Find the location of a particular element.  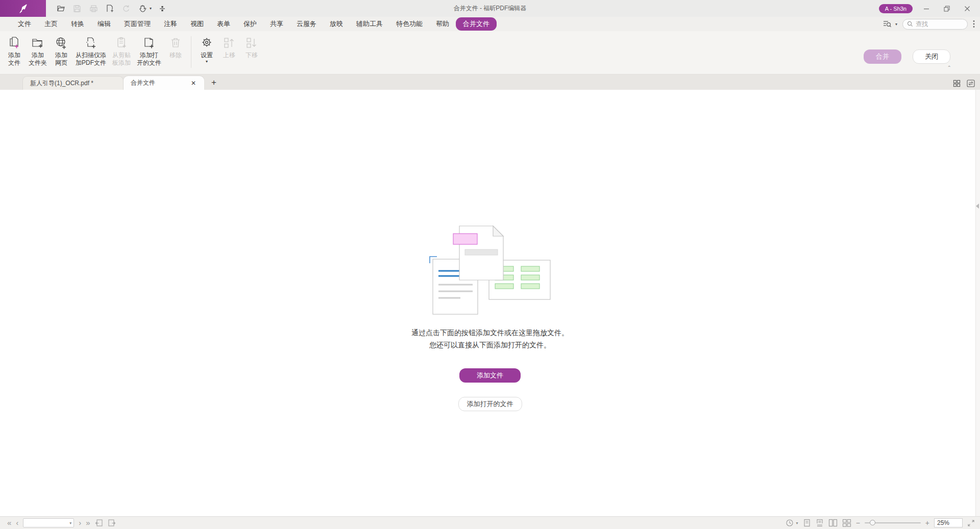

add-webpage-button: 添加 网页 is located at coordinates (61, 51).